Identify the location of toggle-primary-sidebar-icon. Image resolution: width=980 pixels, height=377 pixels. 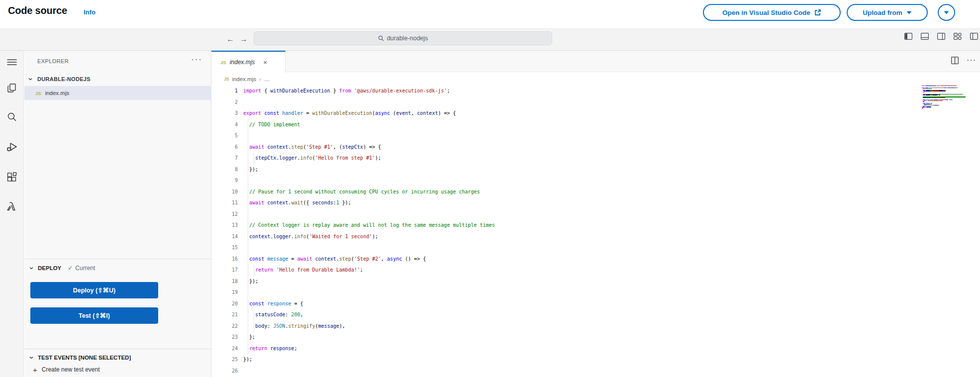
(908, 36).